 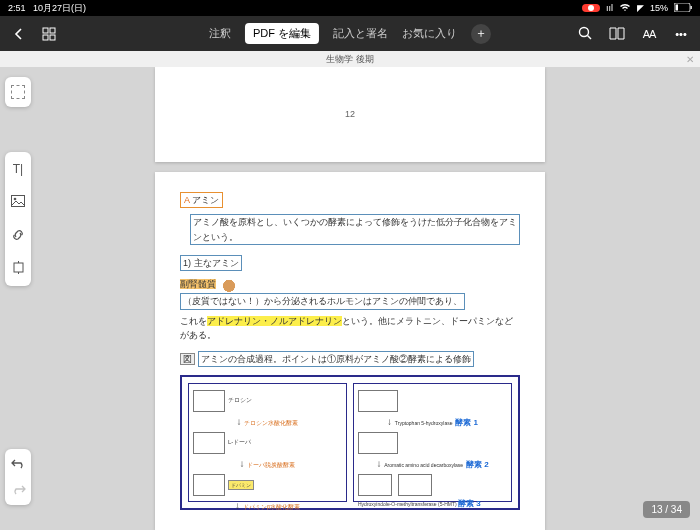 I want to click on image-tool, so click(x=18, y=202).